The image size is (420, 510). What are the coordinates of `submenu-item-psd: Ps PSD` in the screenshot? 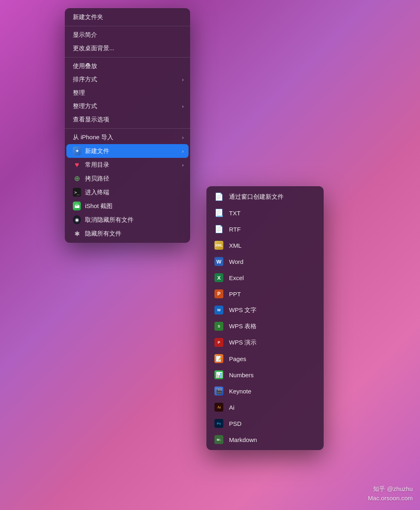 It's located at (265, 423).